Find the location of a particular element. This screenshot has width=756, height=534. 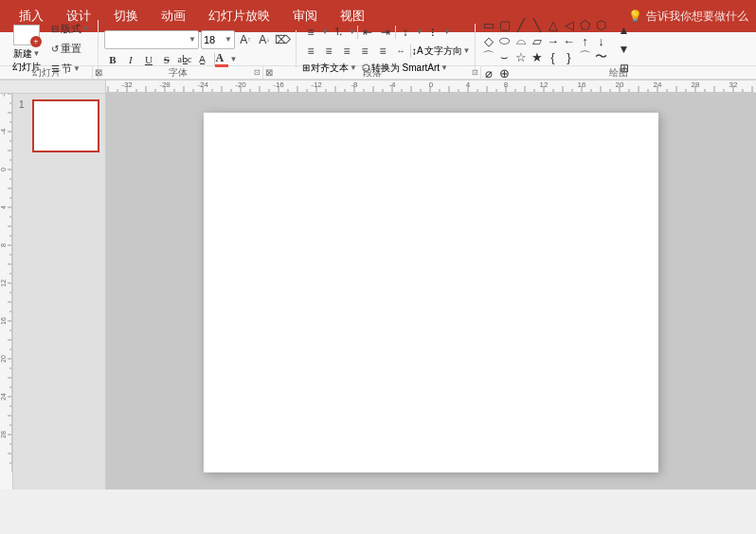

align-right-button: ≡ is located at coordinates (347, 51).